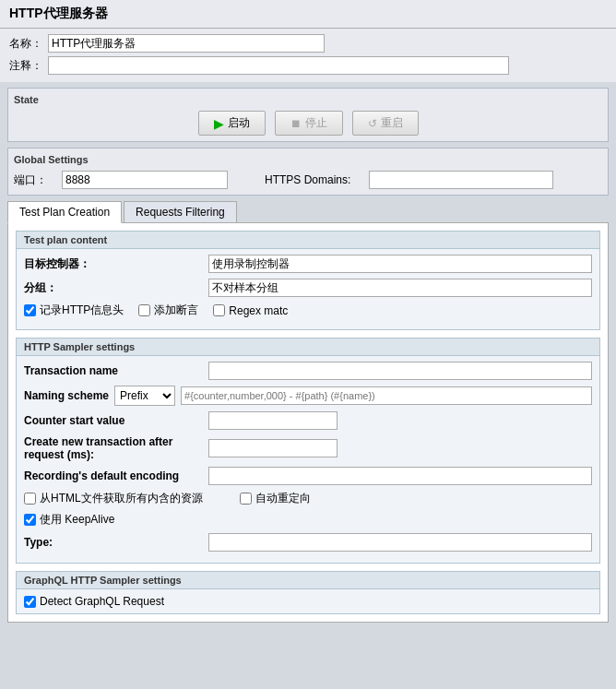  I want to click on checkbox-add-assertion, so click(144, 310).